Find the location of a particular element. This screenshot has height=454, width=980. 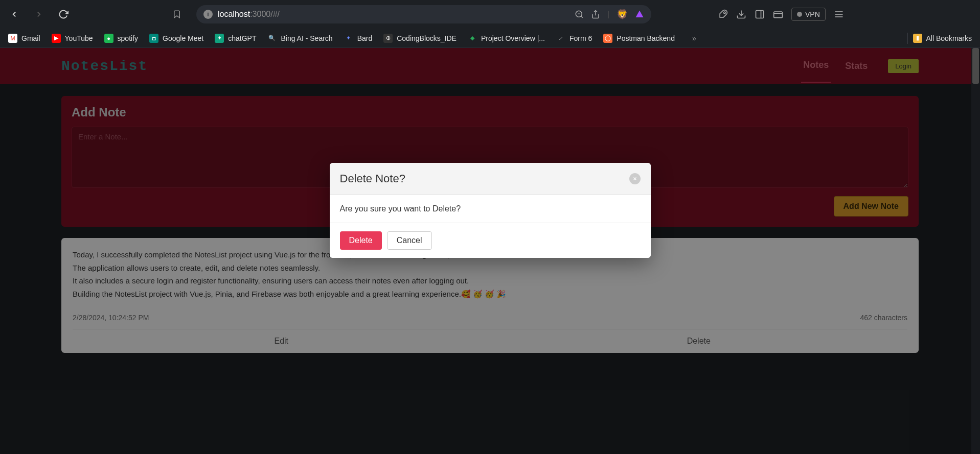

bookmark-label: chatGPT is located at coordinates (242, 38).